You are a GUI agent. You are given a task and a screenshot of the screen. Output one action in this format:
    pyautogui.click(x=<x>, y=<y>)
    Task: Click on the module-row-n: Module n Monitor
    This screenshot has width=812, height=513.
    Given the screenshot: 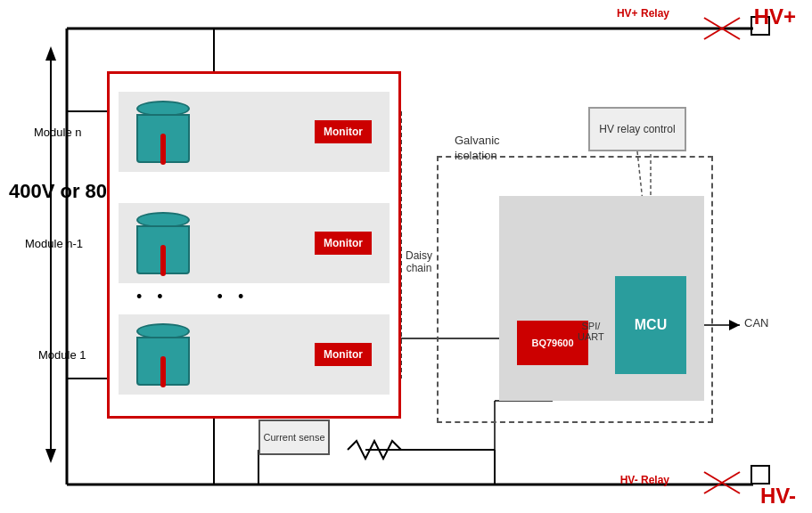 What is the action you would take?
    pyautogui.click(x=254, y=132)
    